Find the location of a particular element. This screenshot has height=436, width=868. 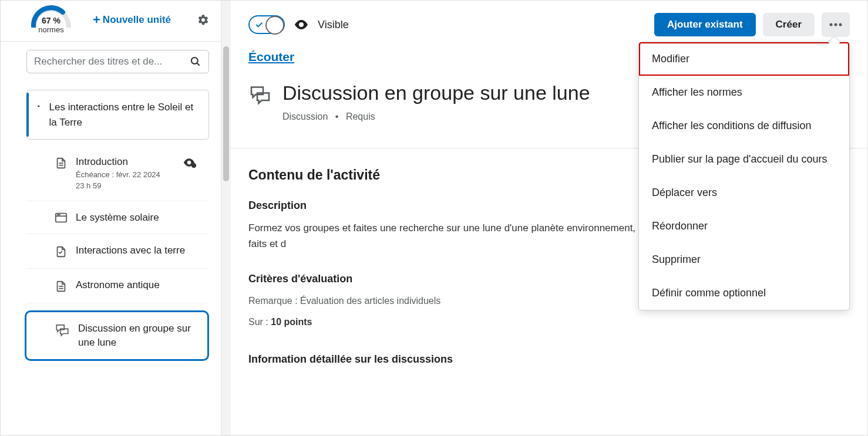

add-existing-button: Ajouter existant is located at coordinates (705, 25).